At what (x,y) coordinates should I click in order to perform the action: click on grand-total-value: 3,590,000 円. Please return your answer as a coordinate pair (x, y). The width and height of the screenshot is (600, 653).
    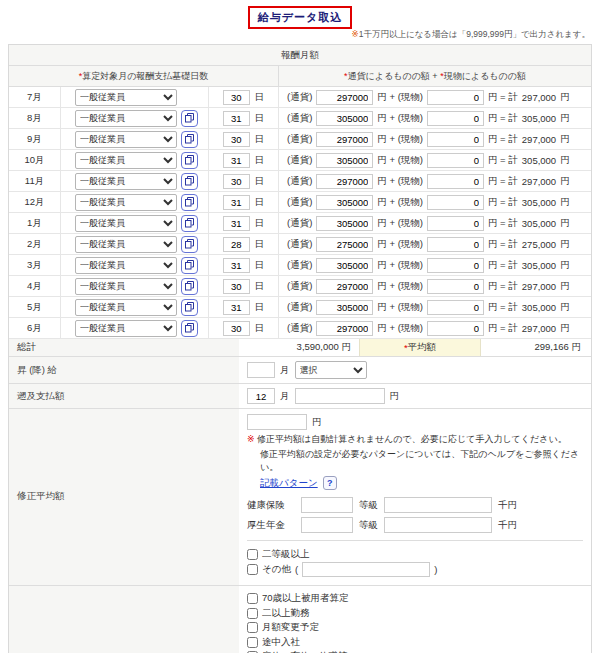
    Looking at the image, I should click on (299, 348).